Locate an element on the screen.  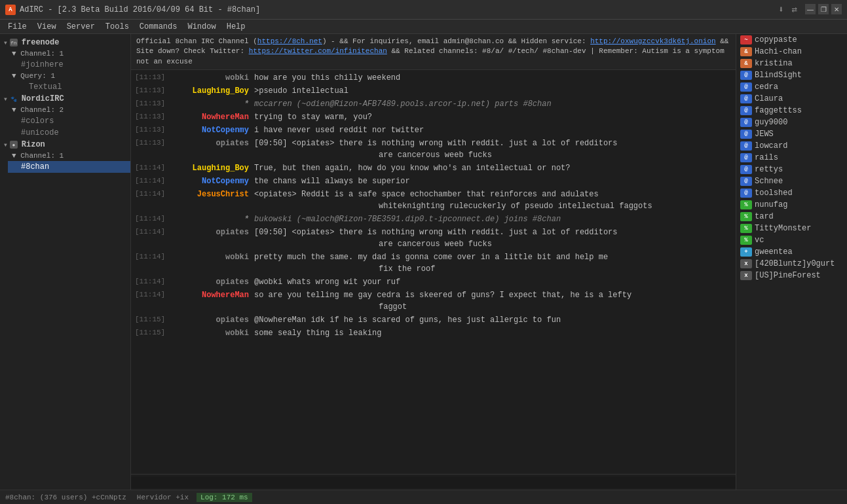
channel-joinhere: #joinhere is located at coordinates (69, 65).